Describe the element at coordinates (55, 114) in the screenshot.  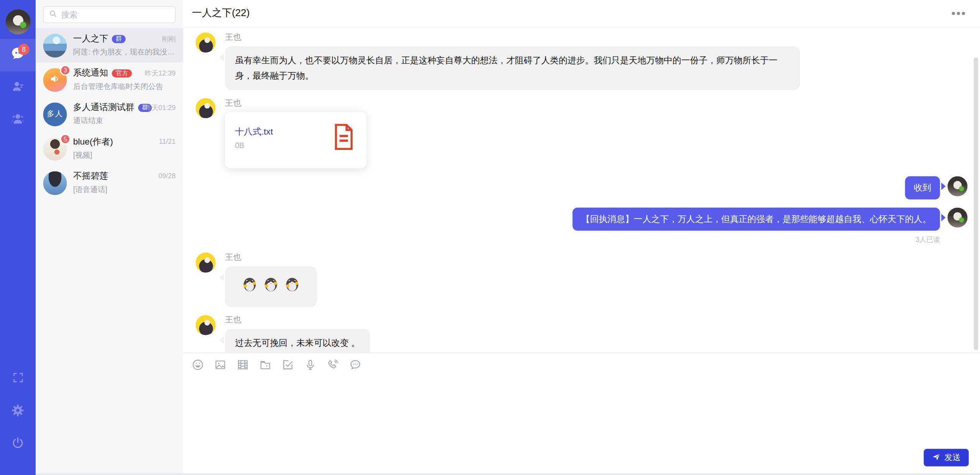
I see `conversation-avatar: 多人` at that location.